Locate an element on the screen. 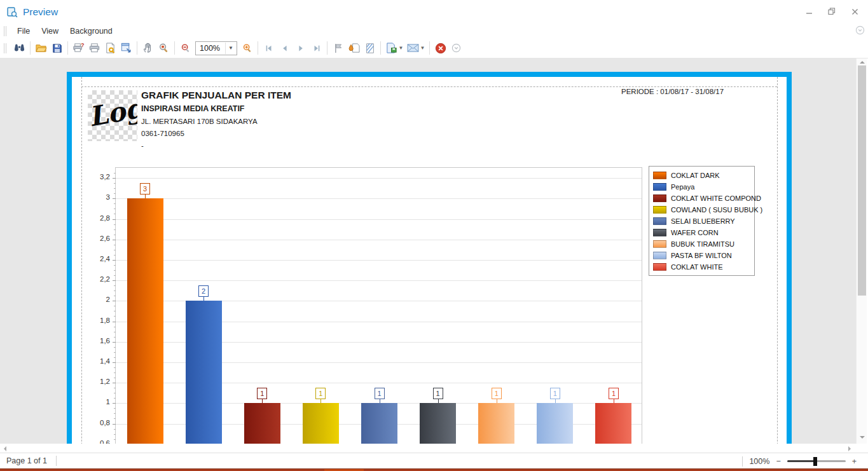  minimize-button is located at coordinates (809, 11).